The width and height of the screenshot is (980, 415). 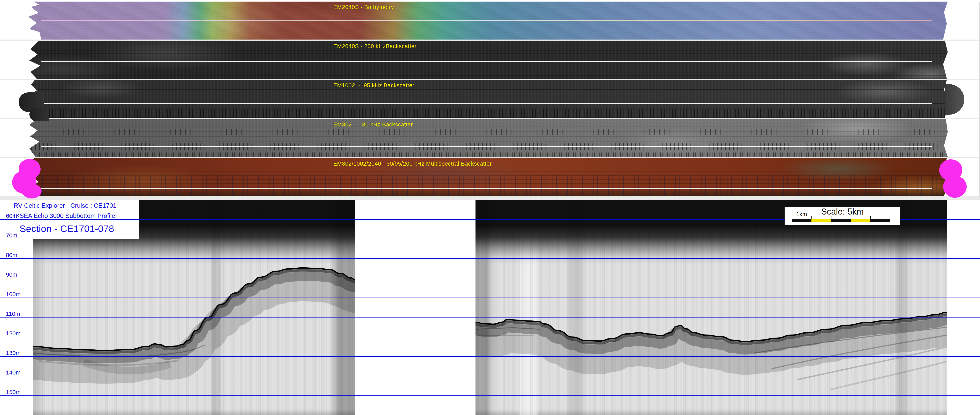 What do you see at coordinates (11, 236) in the screenshot?
I see `depth-tick-label: 70m` at bounding box center [11, 236].